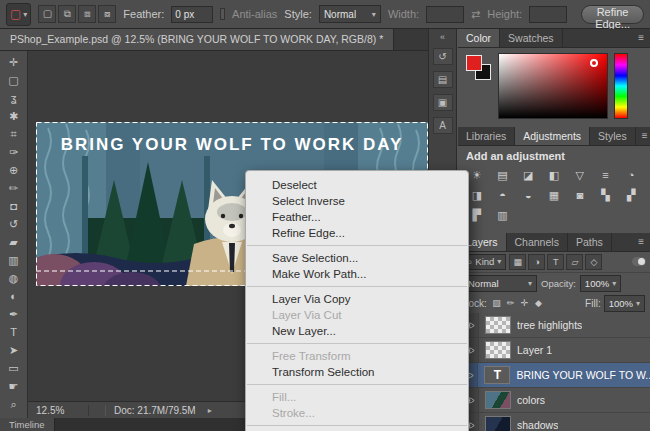 The width and height of the screenshot is (650, 431). I want to click on tab-timeline: Timeline, so click(28, 424).